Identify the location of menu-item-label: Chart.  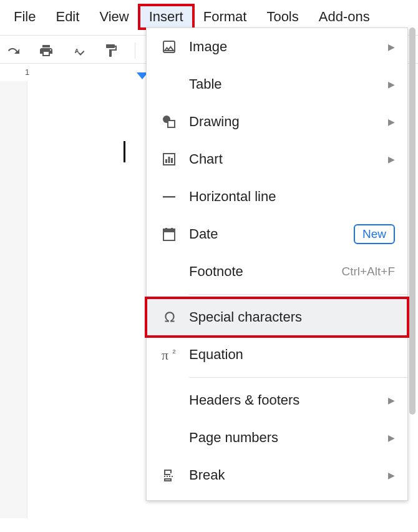
(288, 159).